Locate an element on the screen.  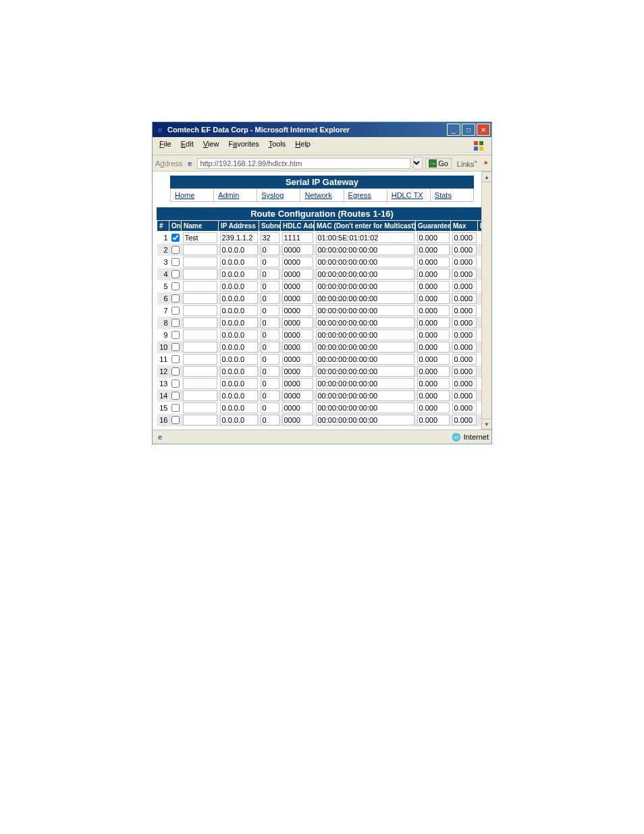
maximize-button: □ is located at coordinates (468, 130).